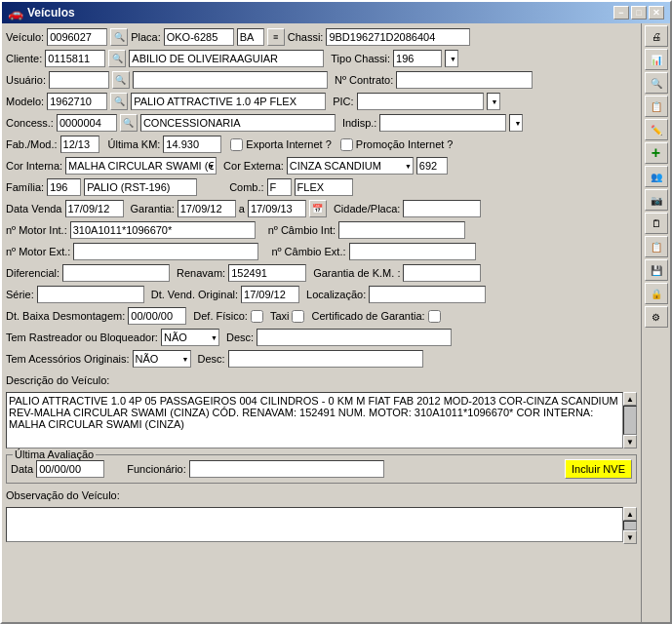 The image size is (672, 624). Describe the element at coordinates (443, 123) in the screenshot. I see `indisp-input` at that location.